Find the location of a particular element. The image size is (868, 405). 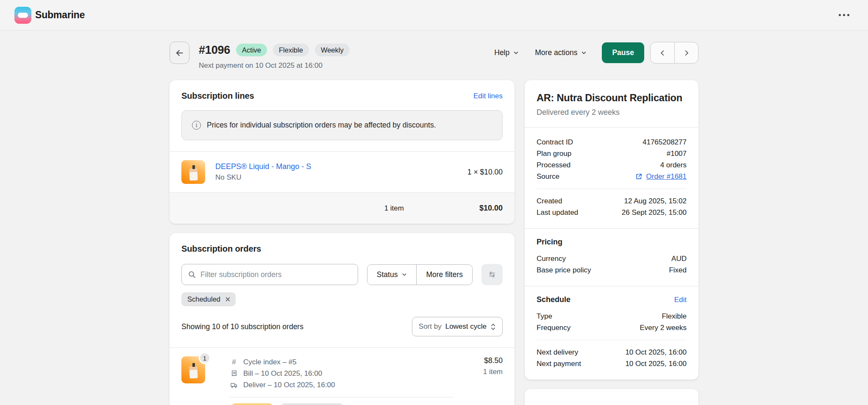

order-status-badge-scheduled: Scheduled is located at coordinates (252, 404).